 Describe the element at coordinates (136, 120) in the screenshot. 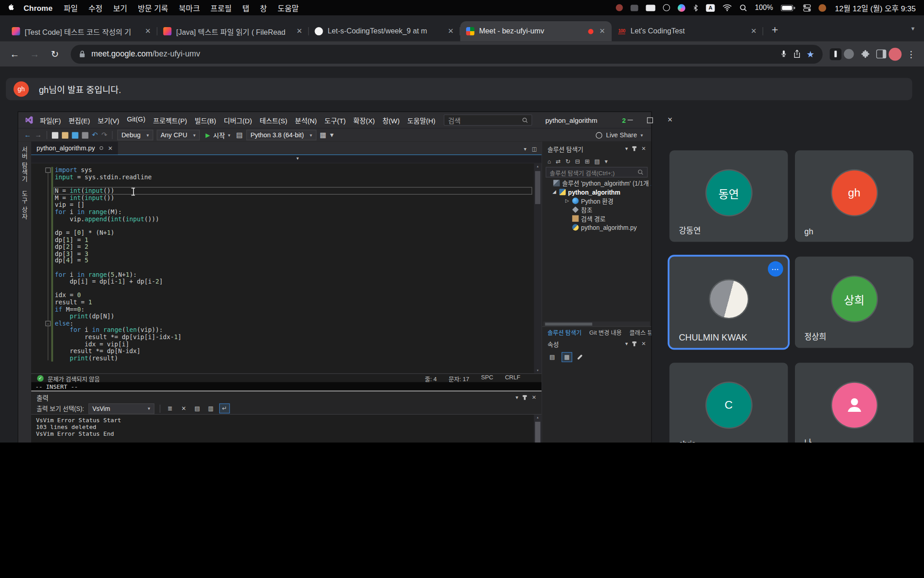

I see `vs-menu-item: Git(G)` at that location.